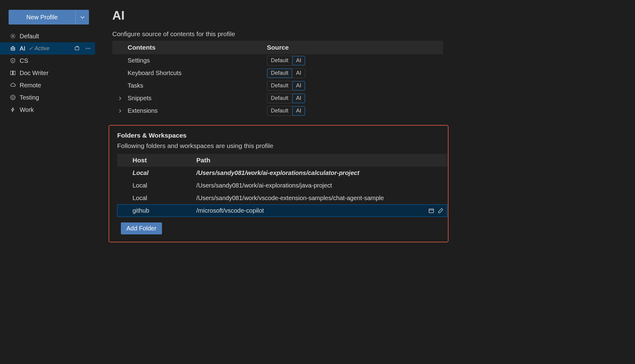 Image resolution: width=635 pixels, height=364 pixels. I want to click on sidebar-item-work: Work, so click(48, 110).